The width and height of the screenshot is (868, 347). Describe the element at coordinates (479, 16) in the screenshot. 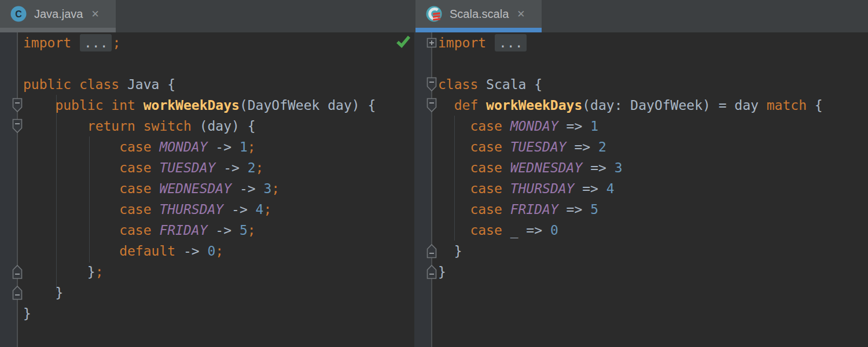

I see `tab-scala: Scala.scala ✕` at that location.